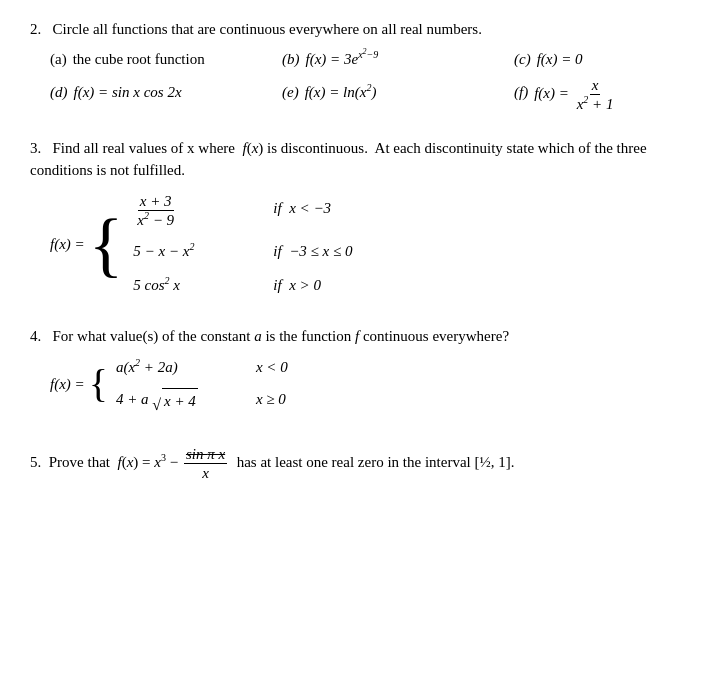  I want to click on piecewise-case-1: x + 3 x2 − 9 if x < −3, so click(242, 210).